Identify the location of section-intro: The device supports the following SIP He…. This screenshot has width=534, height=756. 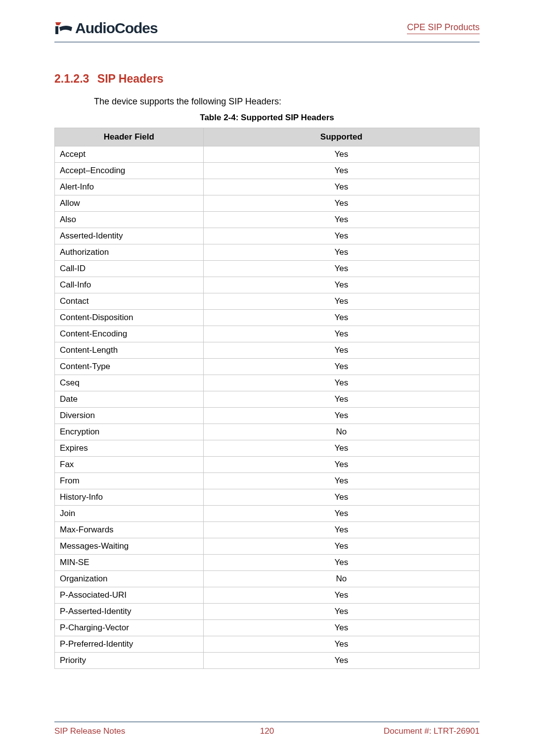
(287, 102).